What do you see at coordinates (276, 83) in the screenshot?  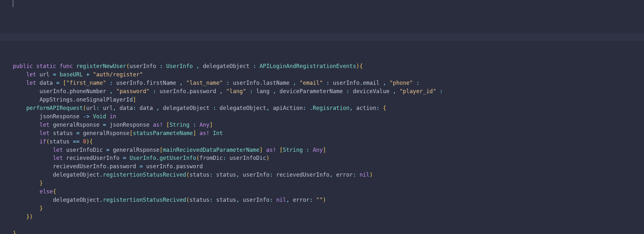 I see `prop: lastName` at bounding box center [276, 83].